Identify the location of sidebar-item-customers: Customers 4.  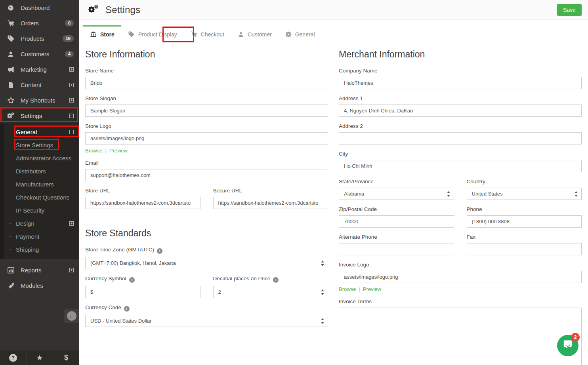
(40, 54).